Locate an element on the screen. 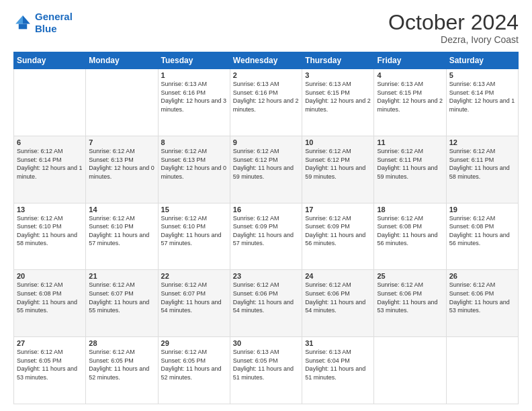 This screenshot has height=411, width=532. day-number: 29 is located at coordinates (194, 343).